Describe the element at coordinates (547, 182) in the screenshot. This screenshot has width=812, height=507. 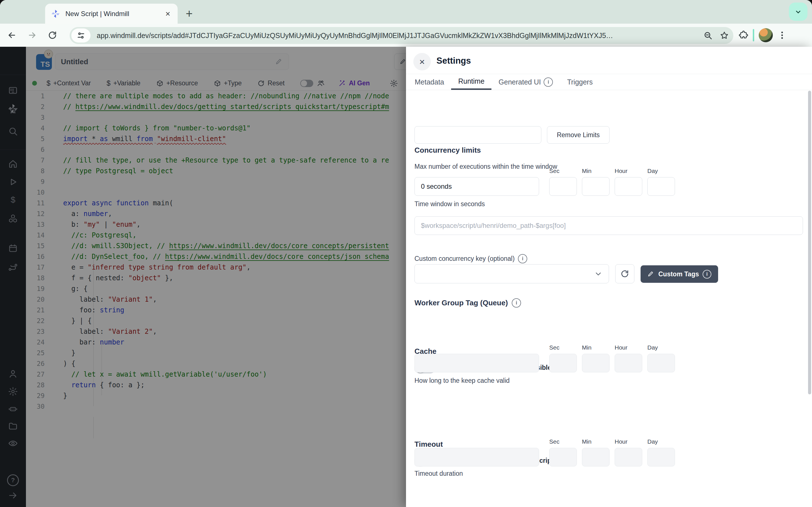
I see `time-window-duration: 0 secondsSecMinHourDay` at that location.